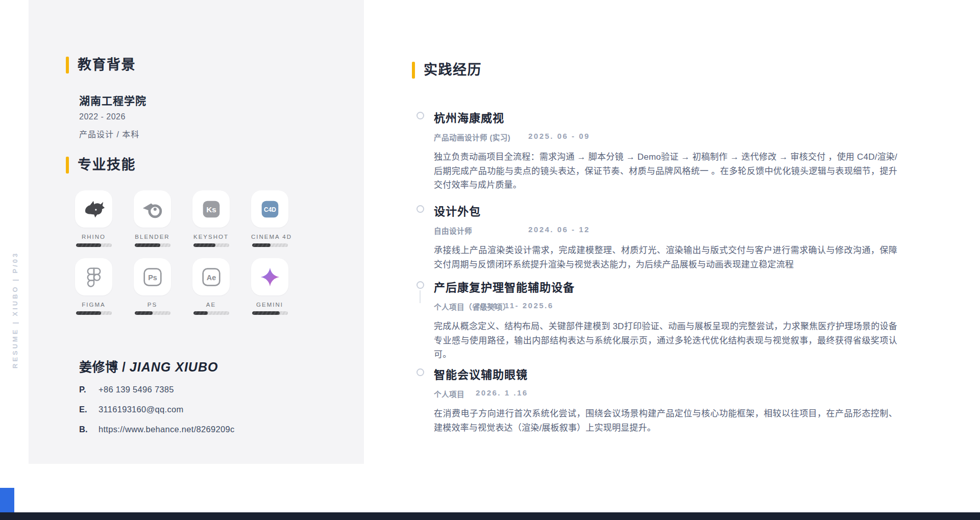 This screenshot has height=520, width=980. What do you see at coordinates (101, 65) in the screenshot?
I see `education-section-heading: 教育背景` at bounding box center [101, 65].